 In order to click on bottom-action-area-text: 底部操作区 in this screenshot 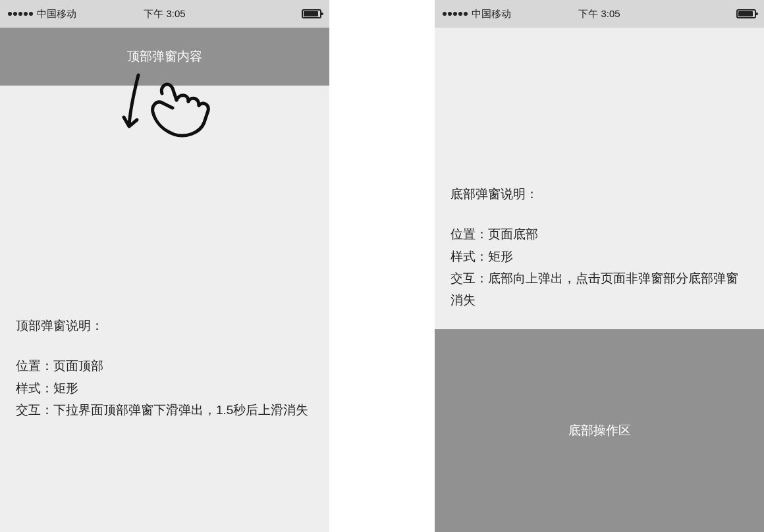, I will do `click(599, 431)`.